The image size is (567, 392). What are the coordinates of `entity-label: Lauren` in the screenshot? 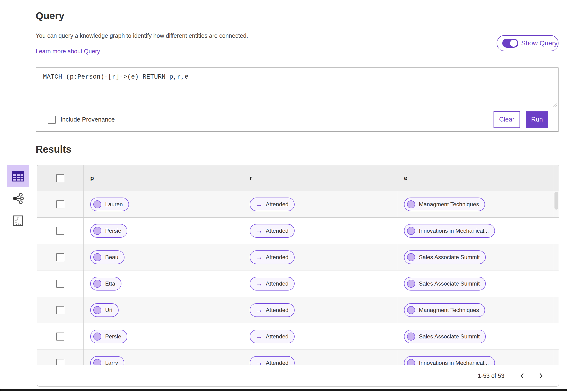 It's located at (114, 204).